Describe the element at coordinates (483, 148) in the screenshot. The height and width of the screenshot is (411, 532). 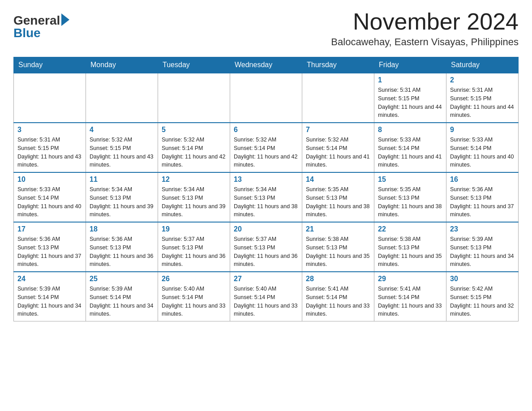
I see `day-cell: 9Sunrise: 5:33 AM Sunset: 5:14 PM Daylig…` at that location.